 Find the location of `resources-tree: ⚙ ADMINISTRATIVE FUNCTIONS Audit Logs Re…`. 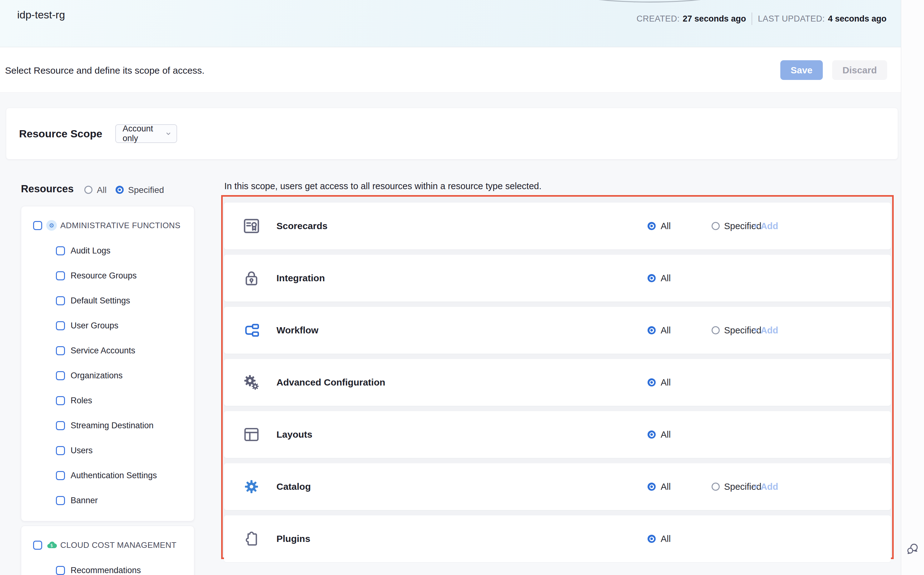

resources-tree: ⚙ ADMINISTRATIVE FUNCTIONS Audit Logs Re… is located at coordinates (108, 391).